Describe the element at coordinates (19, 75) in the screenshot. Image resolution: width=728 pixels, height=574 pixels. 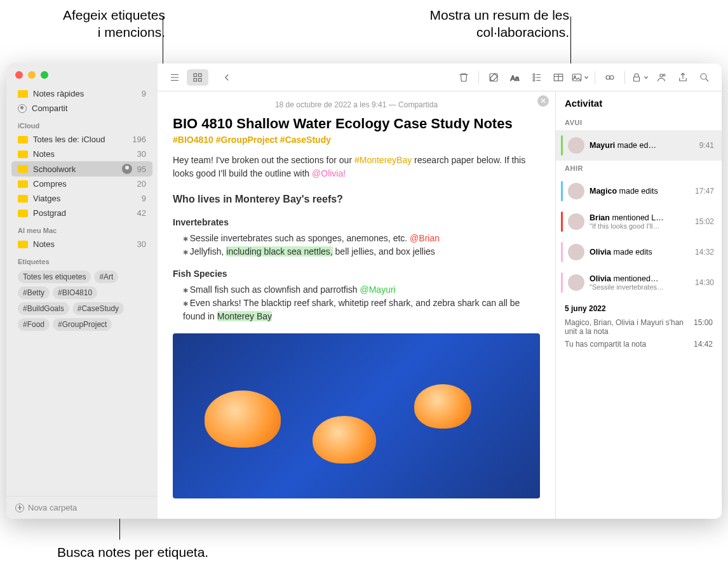
I see `close-window-button` at that location.